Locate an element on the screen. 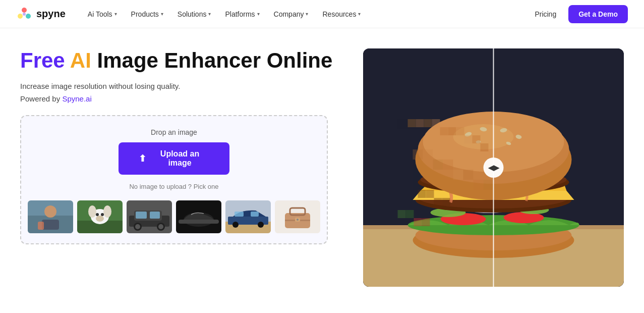  hero-title: Free AI Image Enhancer Online is located at coordinates (182, 61).